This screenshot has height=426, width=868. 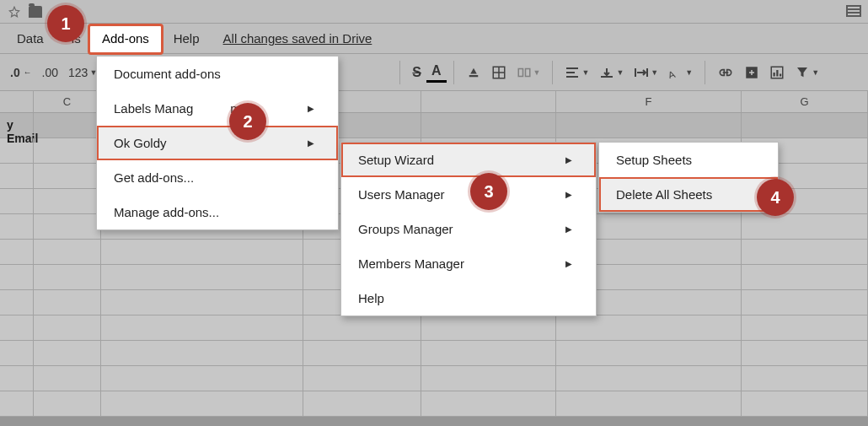 I want to click on fill-color-icon, so click(x=474, y=73).